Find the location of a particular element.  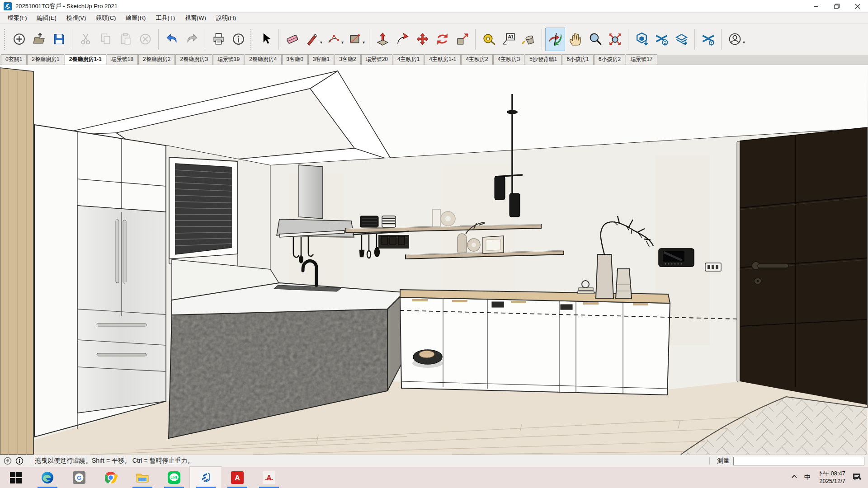

minimize-button is located at coordinates (816, 6).